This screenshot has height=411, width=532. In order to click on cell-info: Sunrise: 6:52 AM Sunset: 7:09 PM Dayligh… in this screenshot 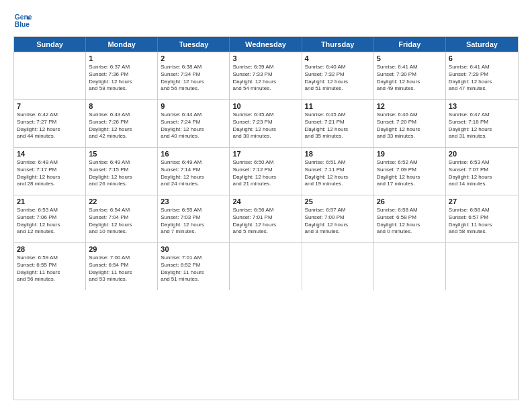, I will do `click(410, 173)`.